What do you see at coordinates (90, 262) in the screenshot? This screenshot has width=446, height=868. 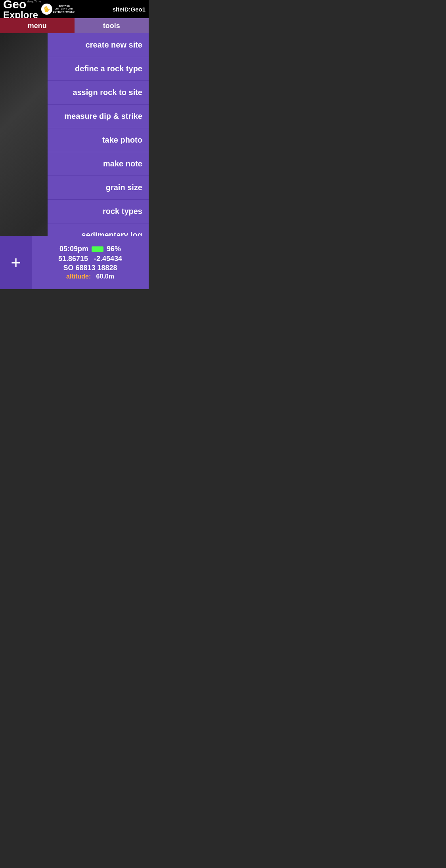 I see `status-info: 05:09pm 96% 51.86715 -2.45434 SO 68813 1…` at bounding box center [90, 262].